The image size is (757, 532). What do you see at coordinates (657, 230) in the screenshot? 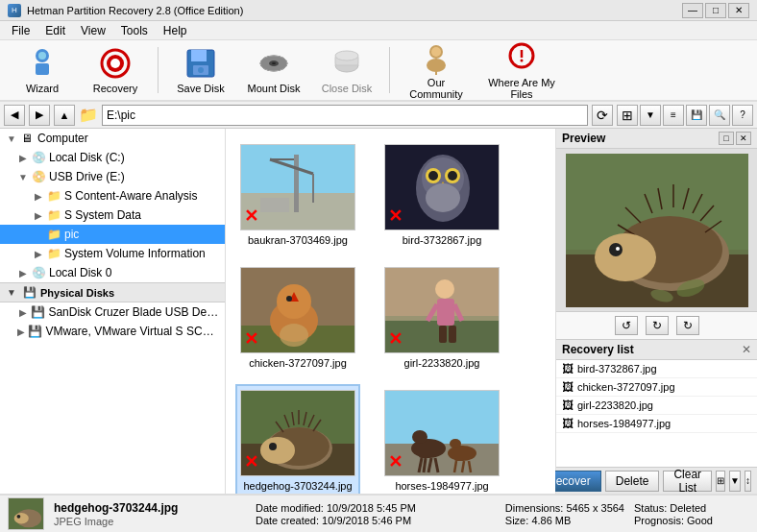
I see `preview-image` at bounding box center [657, 230].